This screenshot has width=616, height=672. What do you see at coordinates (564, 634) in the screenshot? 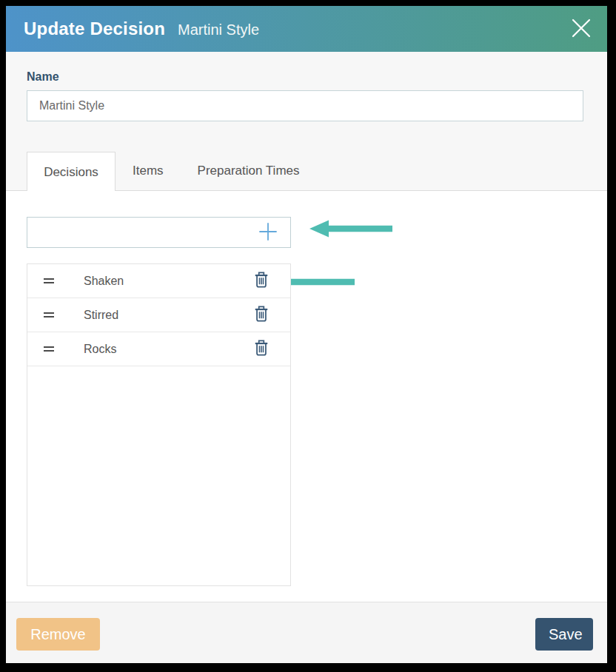
I see `save-button: Save` at bounding box center [564, 634].